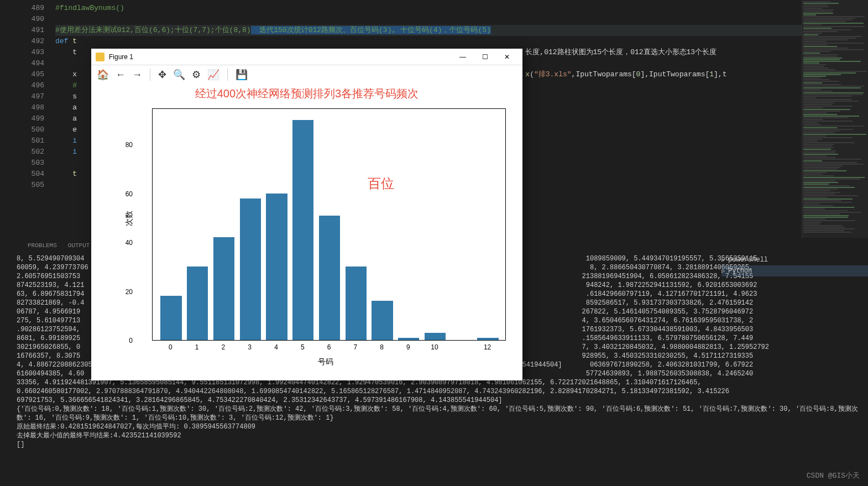 The width and height of the screenshot is (868, 486). What do you see at coordinates (59, 245) in the screenshot?
I see `panel-tabs: PROBLEMSOUTPUT` at bounding box center [59, 245].